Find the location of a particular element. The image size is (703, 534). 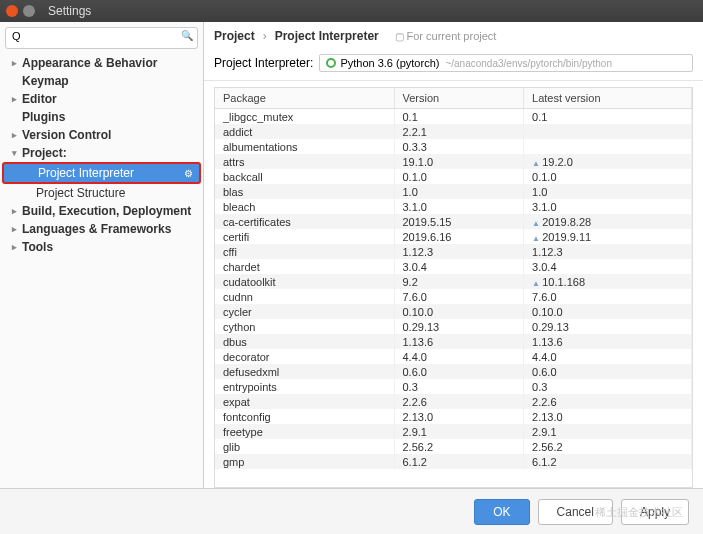

ok-button: OK is located at coordinates (502, 512).